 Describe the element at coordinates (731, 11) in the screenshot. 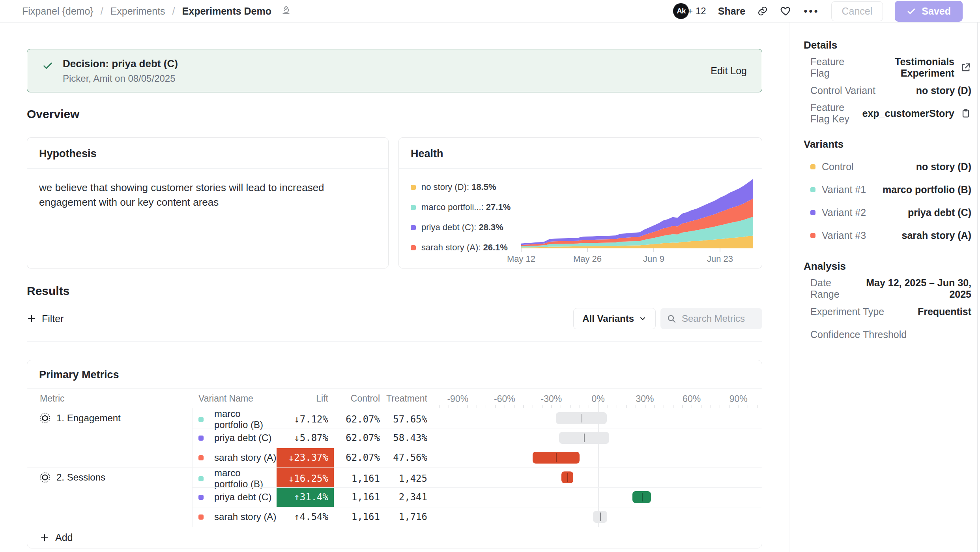

I see `share-button: Share` at that location.